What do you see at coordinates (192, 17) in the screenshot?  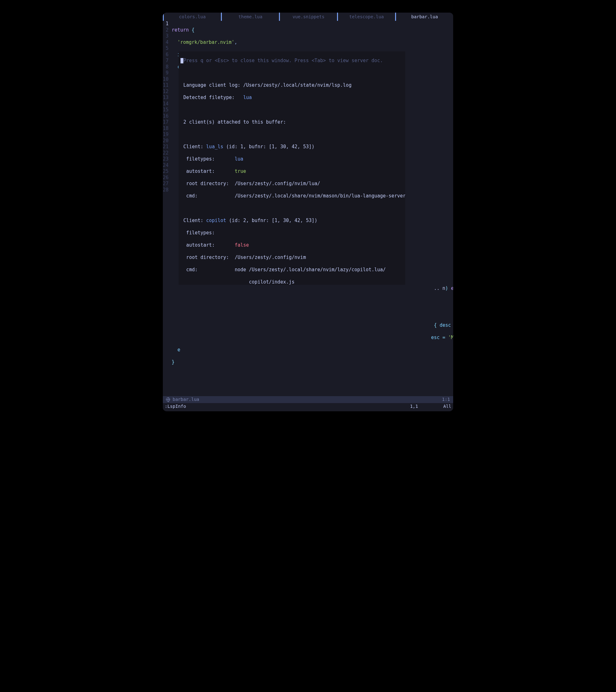 I see `tab-label: colors.lua` at bounding box center [192, 17].